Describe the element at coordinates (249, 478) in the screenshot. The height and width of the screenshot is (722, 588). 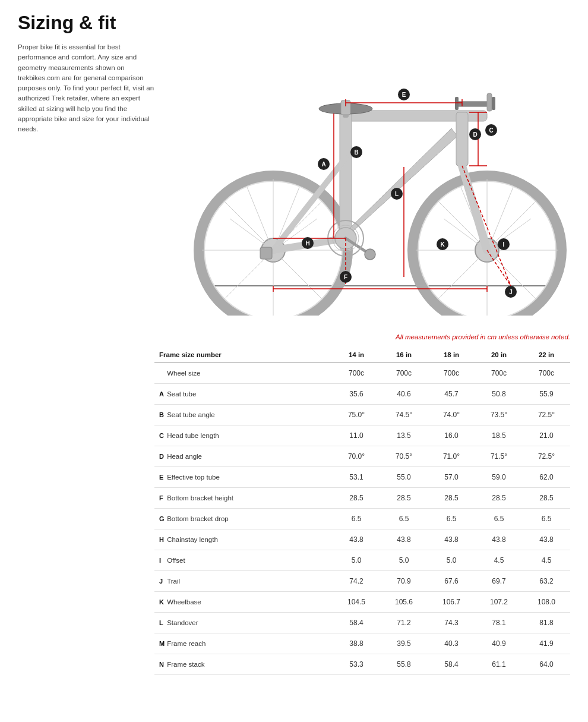
I see `row-name-5: Effective top tube` at that location.